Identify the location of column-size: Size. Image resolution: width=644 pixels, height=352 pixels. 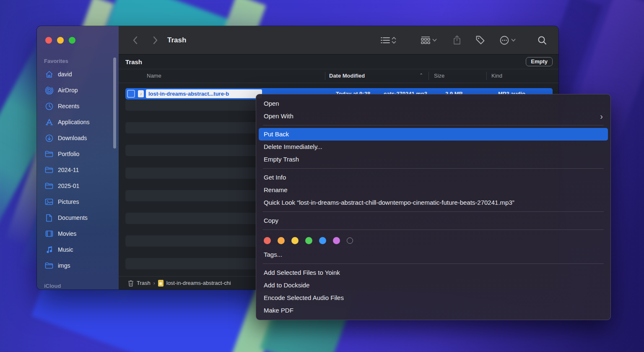
(439, 76).